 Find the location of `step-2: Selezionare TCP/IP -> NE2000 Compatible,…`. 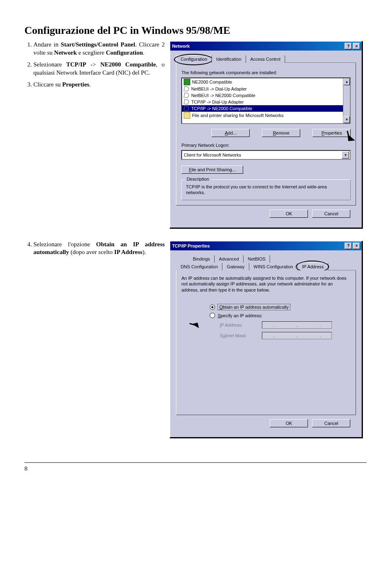

step-2: Selezionare TCP/IP -> NE2000 Compatible,… is located at coordinates (99, 69).